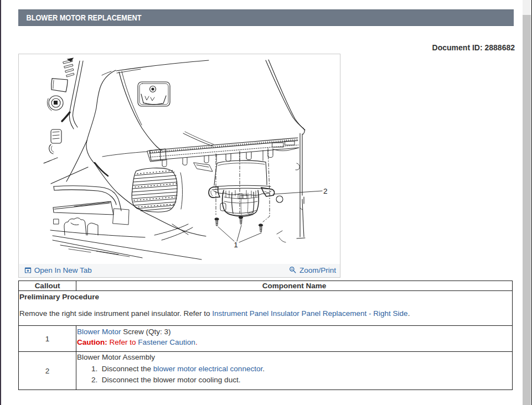  Describe the element at coordinates (236, 245) in the screenshot. I see `svg-text: 1` at that location.